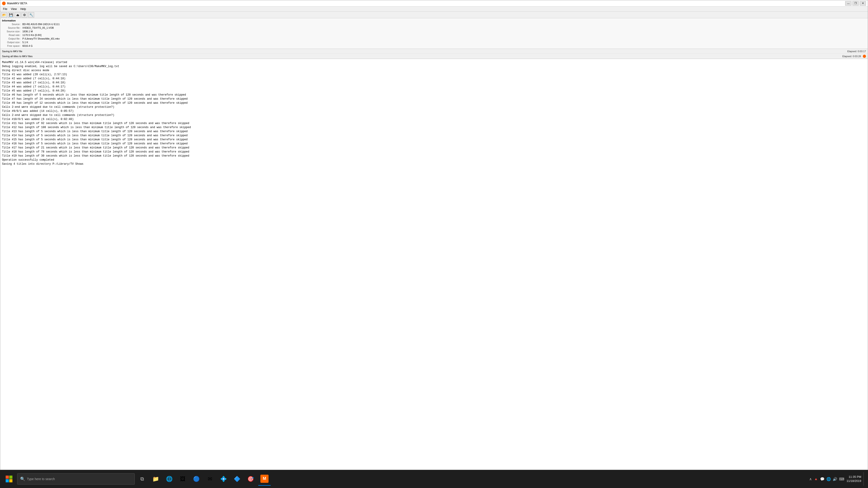  I want to click on log-line: Title #6 has length of 5 seconds which i…, so click(434, 95).